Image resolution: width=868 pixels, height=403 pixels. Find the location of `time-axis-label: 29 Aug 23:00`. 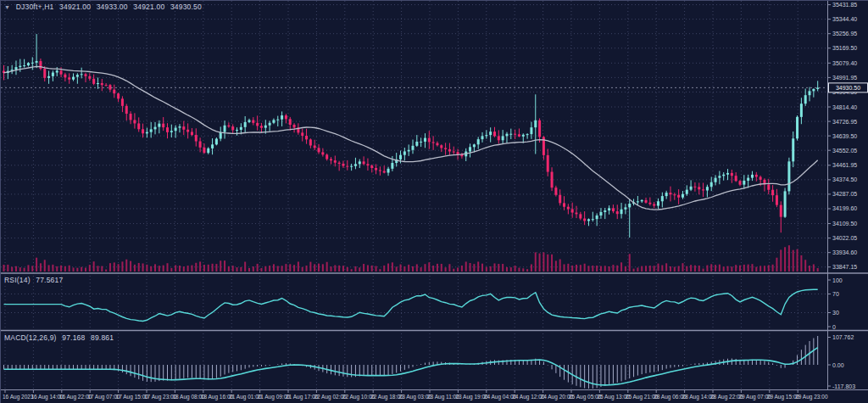

time-axis-label: 29 Aug 23:00 is located at coordinates (812, 397).